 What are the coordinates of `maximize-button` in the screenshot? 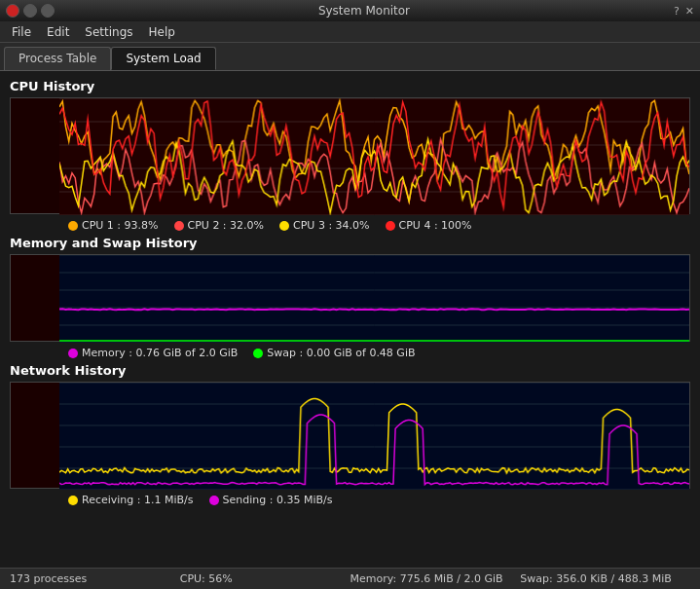 It's located at (48, 11).